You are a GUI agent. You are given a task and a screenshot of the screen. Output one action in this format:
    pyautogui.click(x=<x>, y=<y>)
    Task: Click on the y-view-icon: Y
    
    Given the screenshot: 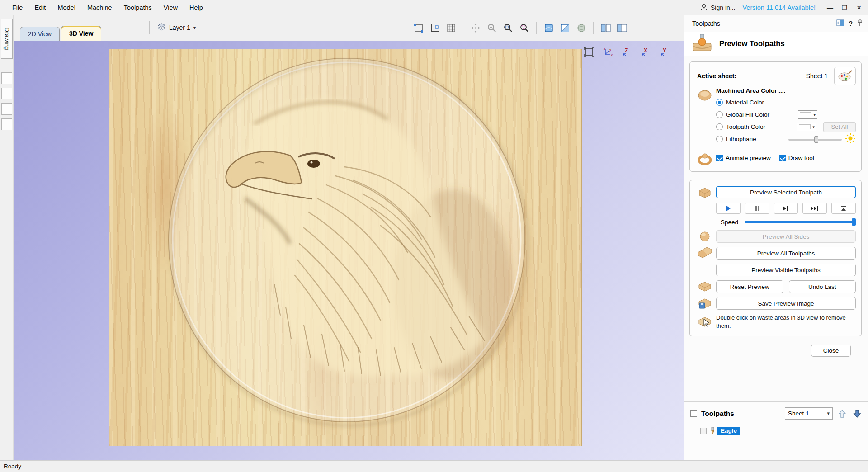 What is the action you would take?
    pyautogui.click(x=665, y=52)
    